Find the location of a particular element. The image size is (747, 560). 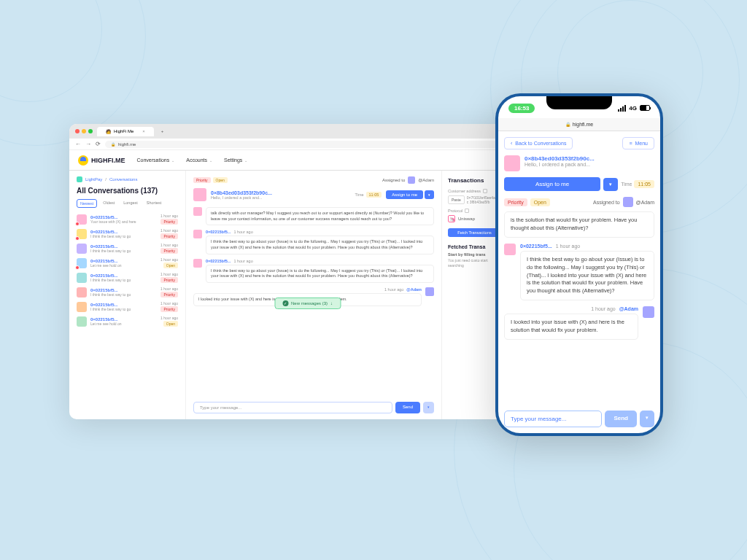

time-value: 11:05 is located at coordinates (644, 184).